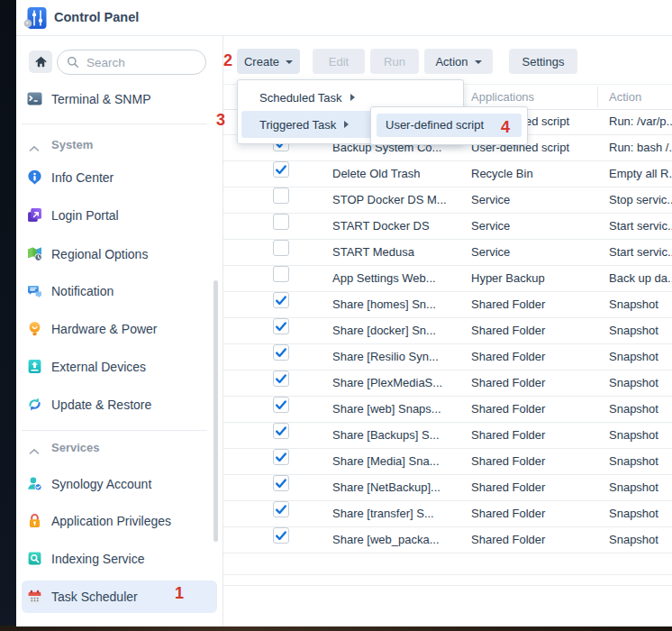  Describe the element at coordinates (448, 200) in the screenshot. I see `table-row: STOP Docker DS M...ServiceStop servic...` at that location.